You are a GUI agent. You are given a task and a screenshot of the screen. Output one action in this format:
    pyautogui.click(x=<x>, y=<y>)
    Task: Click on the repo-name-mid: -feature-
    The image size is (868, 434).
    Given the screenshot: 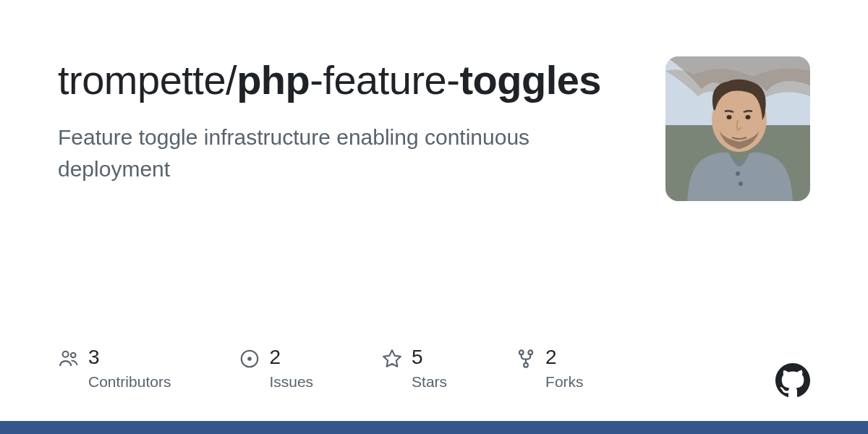 What is the action you would take?
    pyautogui.click(x=385, y=80)
    